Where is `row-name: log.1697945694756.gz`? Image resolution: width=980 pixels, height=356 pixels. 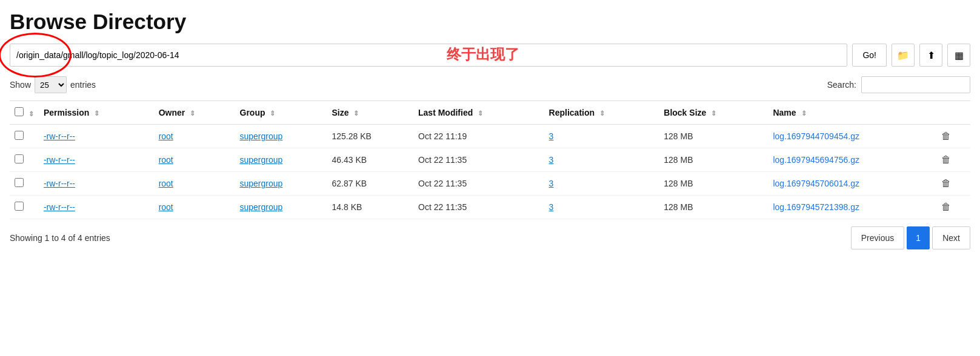 row-name: log.1697945694756.gz is located at coordinates (852, 160).